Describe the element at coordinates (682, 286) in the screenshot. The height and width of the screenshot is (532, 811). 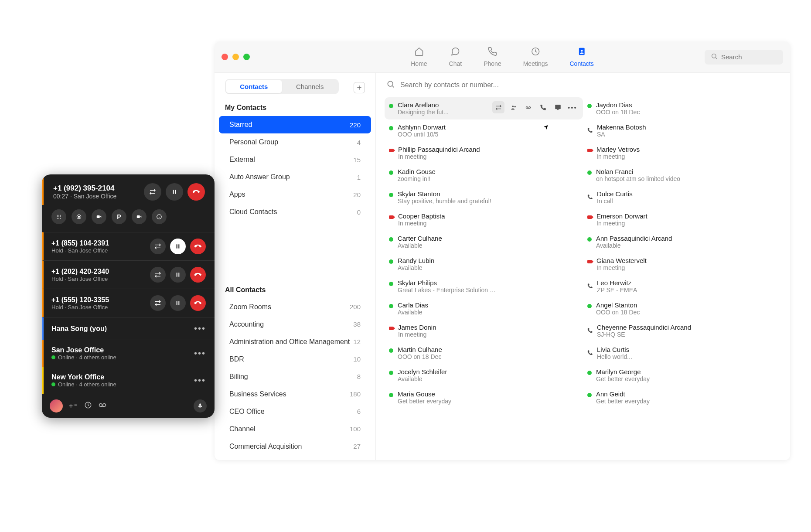
I see `contact-row: Leo HerwitzZP SE - EMEA` at that location.